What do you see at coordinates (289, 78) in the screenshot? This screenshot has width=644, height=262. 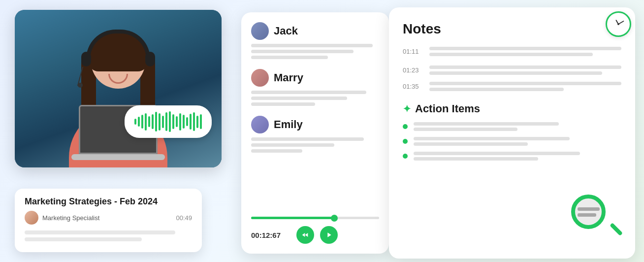 I see `transcript-name-marry: Marry` at bounding box center [289, 78].